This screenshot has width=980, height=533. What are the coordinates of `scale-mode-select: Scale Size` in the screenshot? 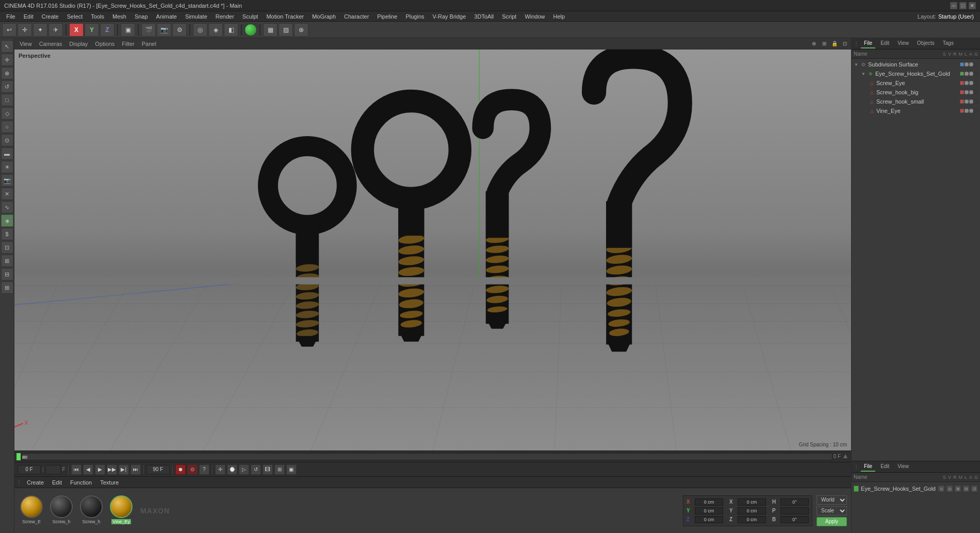 It's located at (831, 511).